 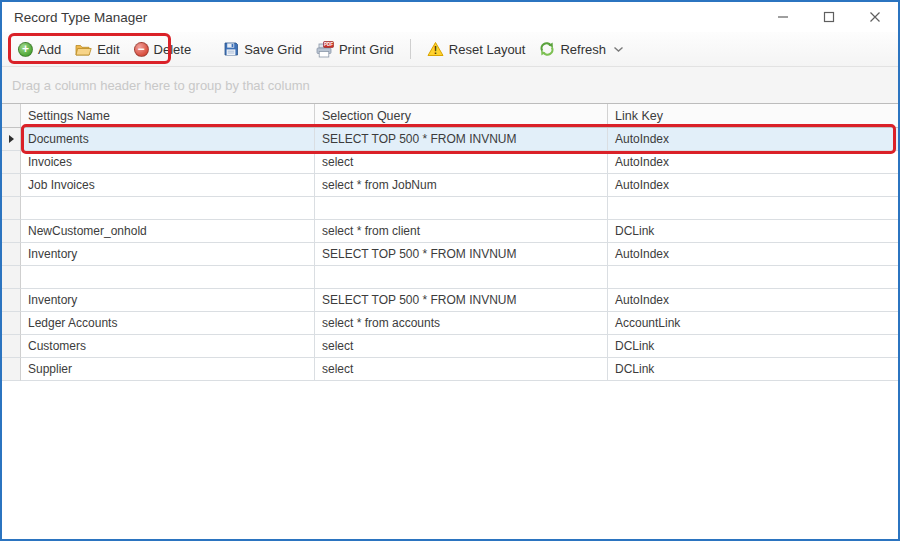 I want to click on current-row-arrow-icon, so click(x=12, y=139).